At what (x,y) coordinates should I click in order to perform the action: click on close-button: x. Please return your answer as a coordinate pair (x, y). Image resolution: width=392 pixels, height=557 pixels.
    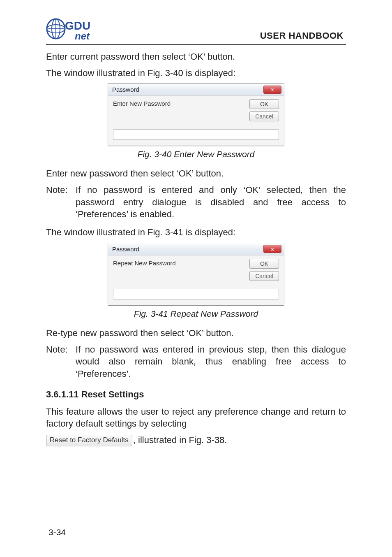
    Looking at the image, I should click on (272, 90).